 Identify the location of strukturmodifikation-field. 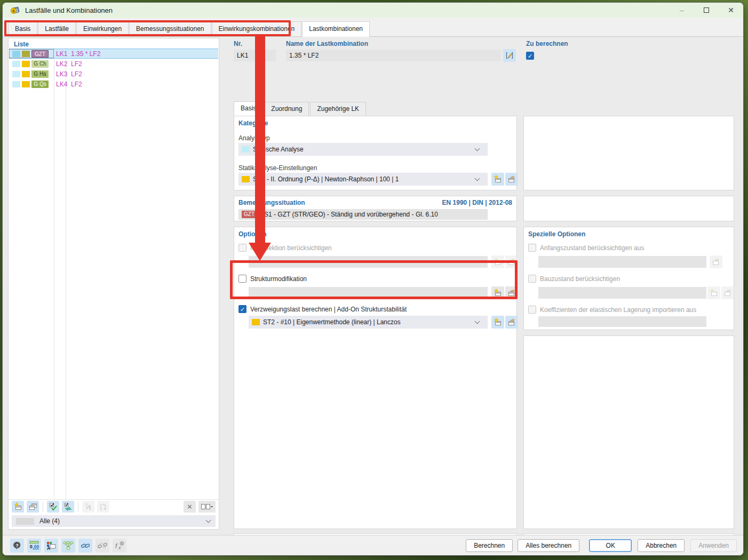
(368, 293).